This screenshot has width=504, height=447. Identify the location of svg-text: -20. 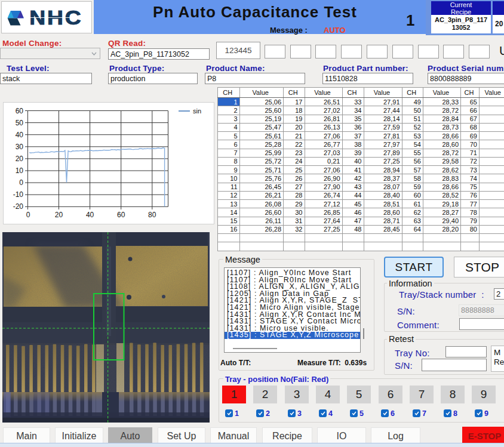
(19, 206).